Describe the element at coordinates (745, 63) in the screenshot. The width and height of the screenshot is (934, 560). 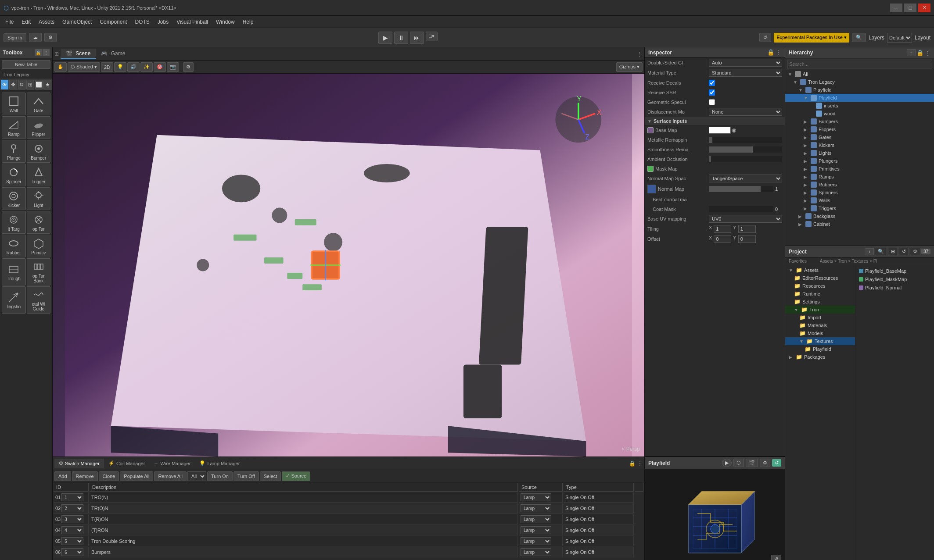
I see `double-sided-dropdown: Auto` at that location.